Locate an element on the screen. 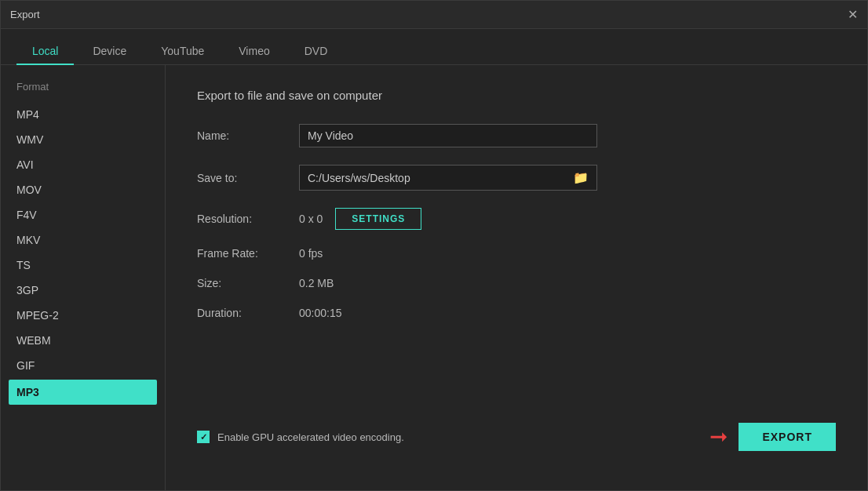 The width and height of the screenshot is (868, 491). name-row: Name: is located at coordinates (516, 136).